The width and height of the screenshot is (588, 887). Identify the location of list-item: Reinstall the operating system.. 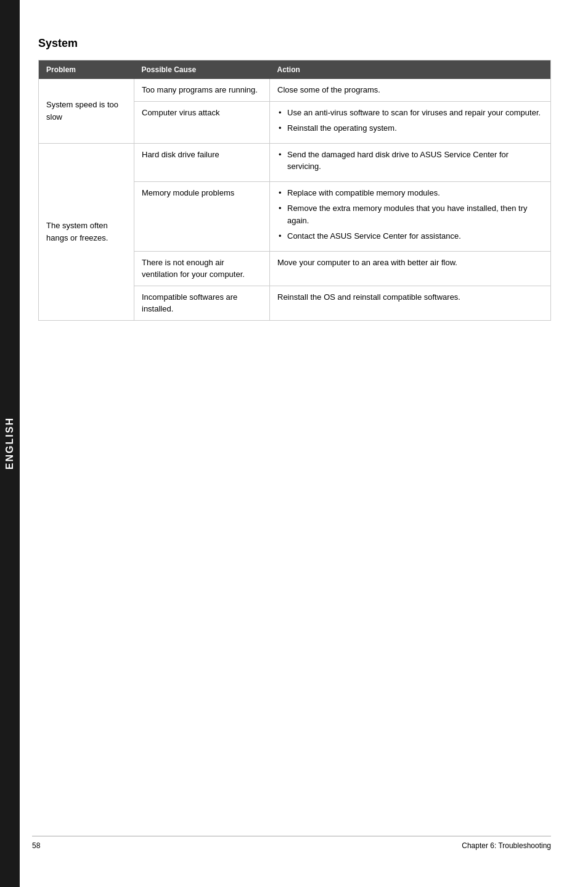
(410, 128).